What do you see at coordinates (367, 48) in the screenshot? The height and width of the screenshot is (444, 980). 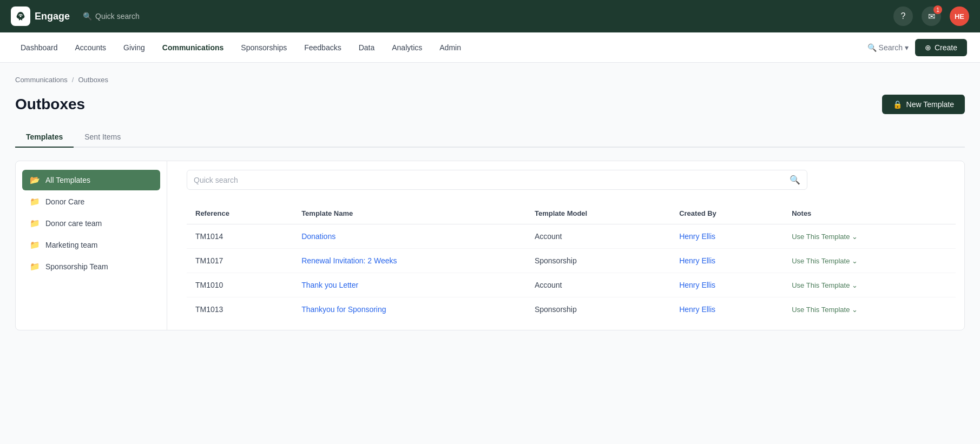 I see `subnav-item-data: Data` at bounding box center [367, 48].